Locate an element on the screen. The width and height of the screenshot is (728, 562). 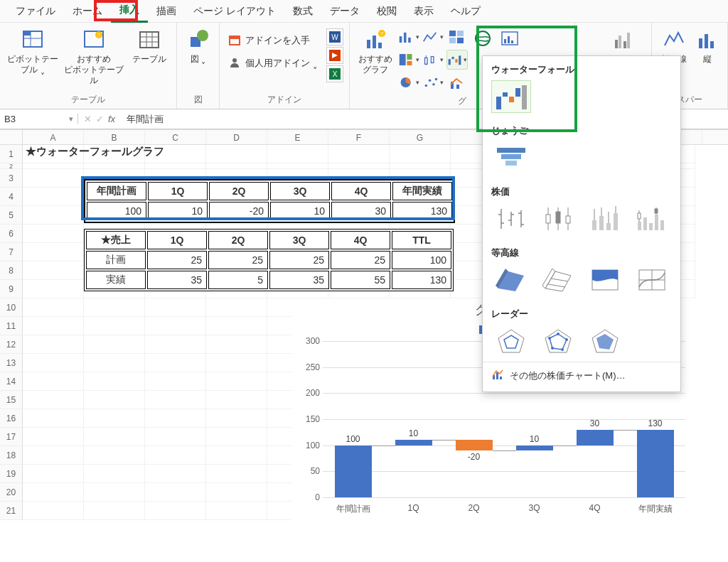
t1-h1: 1Q is located at coordinates (178, 191).